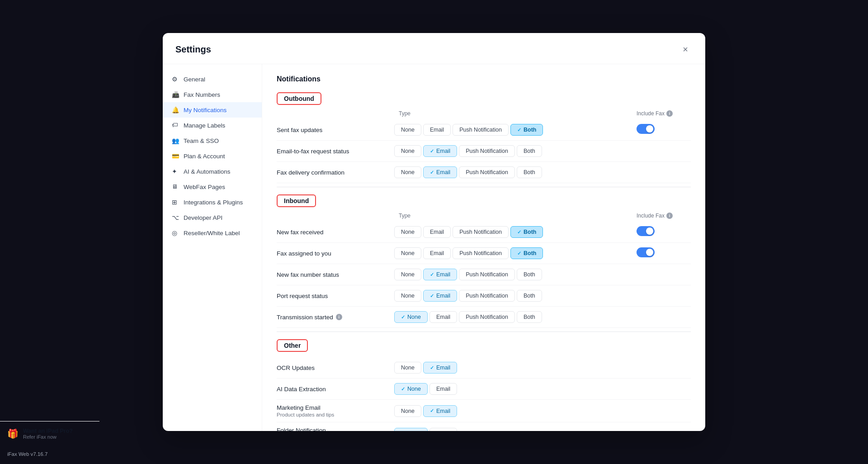 The height and width of the screenshot is (464, 868). Describe the element at coordinates (527, 232) in the screenshot. I see `new-fax-both-btn: ✓ Both` at that location.